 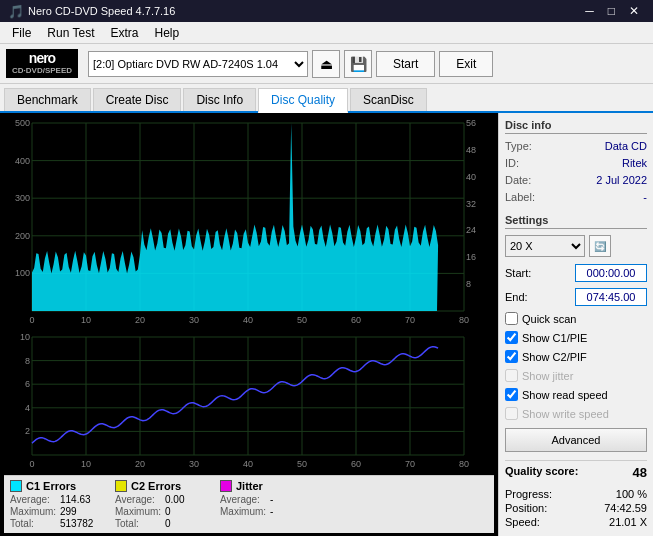 I want to click on menu-extra: Extra, so click(x=124, y=33).